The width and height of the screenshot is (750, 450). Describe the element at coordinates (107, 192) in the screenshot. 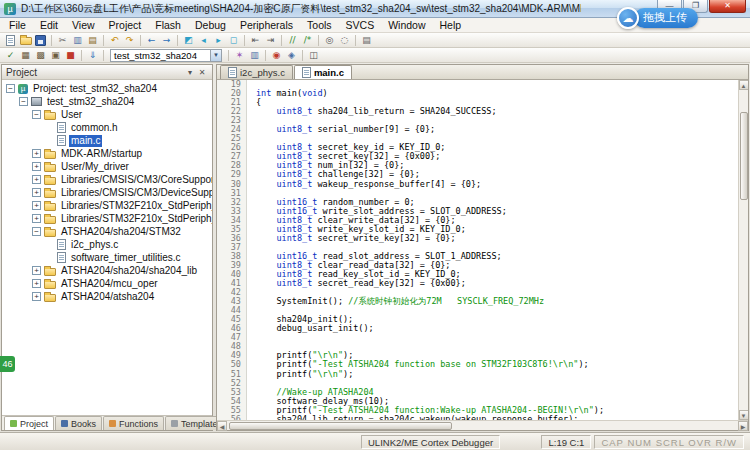

I see `tree-item-libraries-cmsis-cm3-devicesupport: +Libraries/CMSIS/CM3/DeviceSupport` at that location.